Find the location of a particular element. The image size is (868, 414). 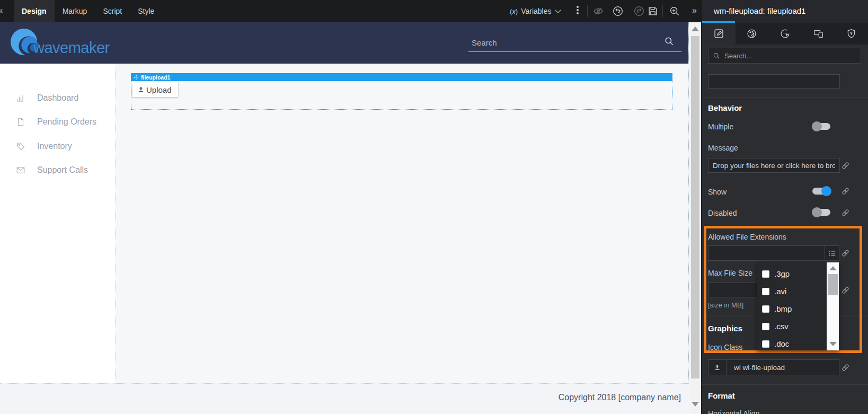

envelope-icon is located at coordinates (21, 170).